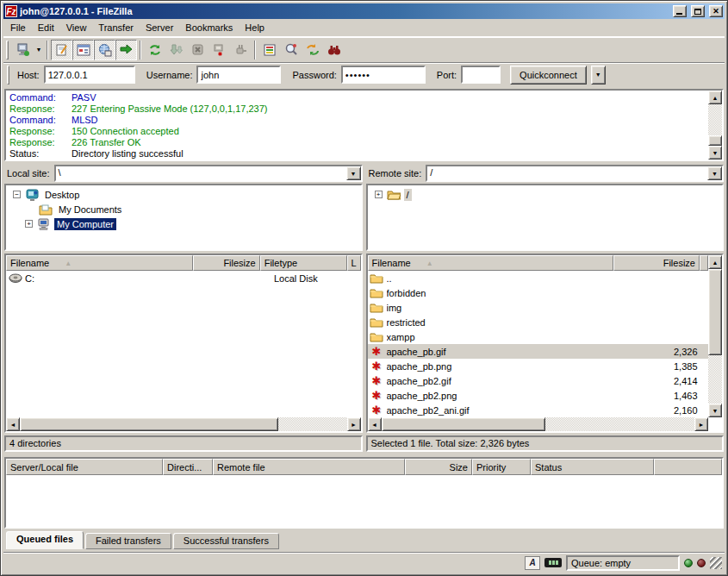 The width and height of the screenshot is (728, 576). I want to click on transfer-queue: Server/Local file Directi... Remote file…, so click(364, 493).